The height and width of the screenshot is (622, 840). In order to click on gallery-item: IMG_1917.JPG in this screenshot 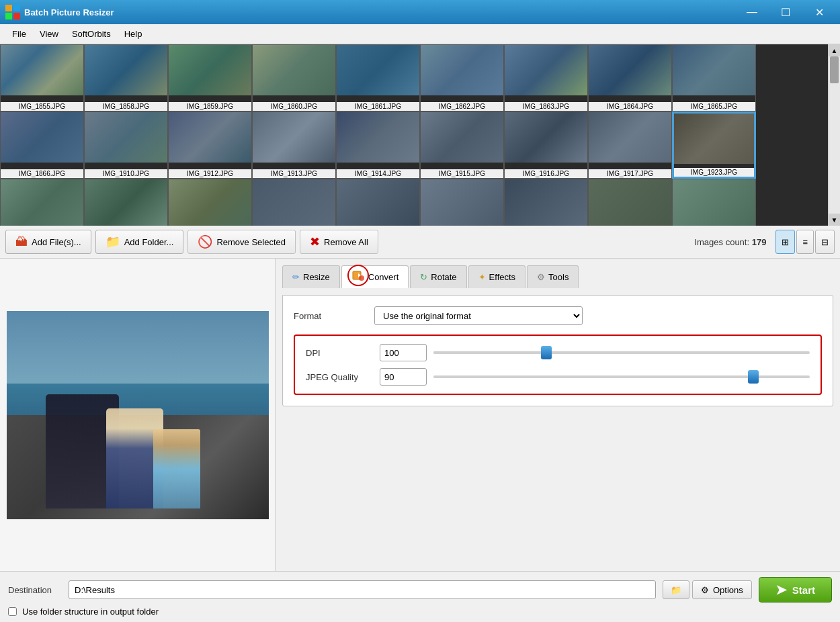, I will do `click(630, 145)`.